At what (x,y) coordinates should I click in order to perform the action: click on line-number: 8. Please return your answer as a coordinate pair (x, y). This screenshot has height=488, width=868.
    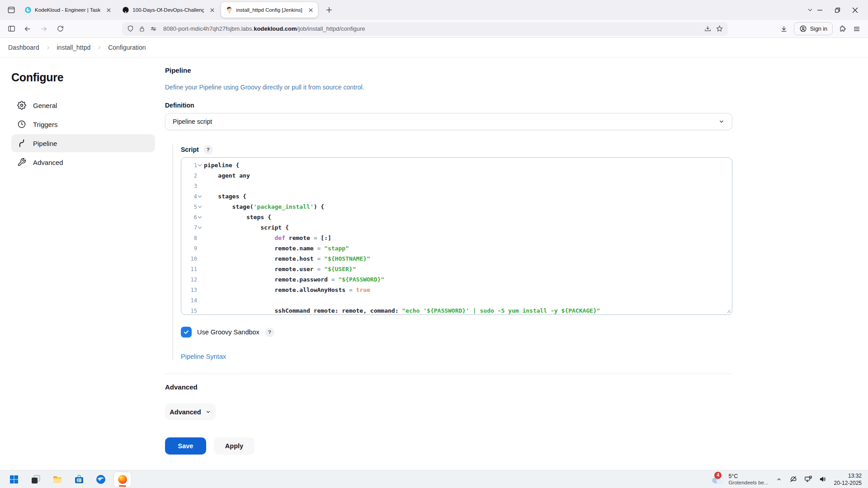
    Looking at the image, I should click on (195, 238).